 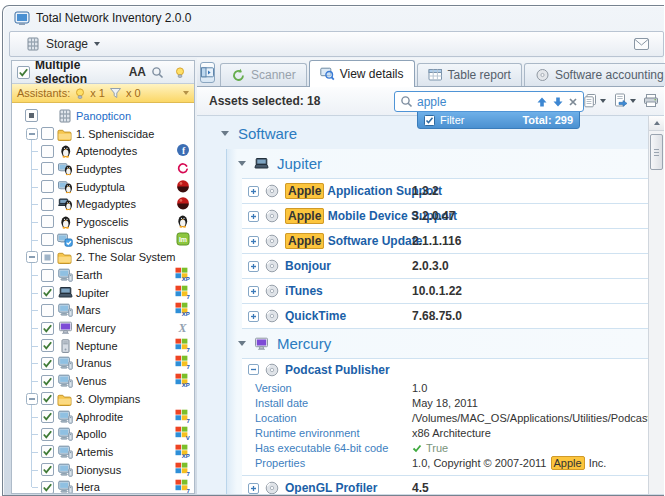 I want to click on tree-item-1-spheniscidae: 1. Spheniscidae, so click(x=103, y=134).